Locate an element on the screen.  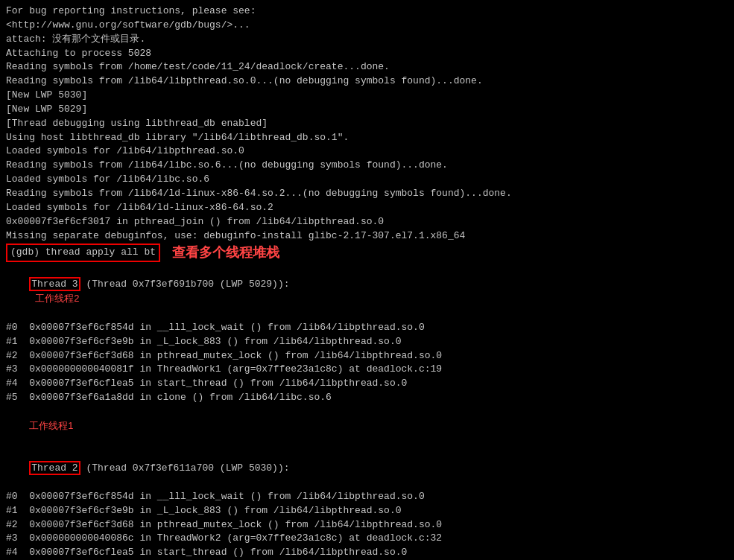
thread3-line-4: #4 0x00007f3ef6cflea5 in start_thread ()… is located at coordinates (367, 384).